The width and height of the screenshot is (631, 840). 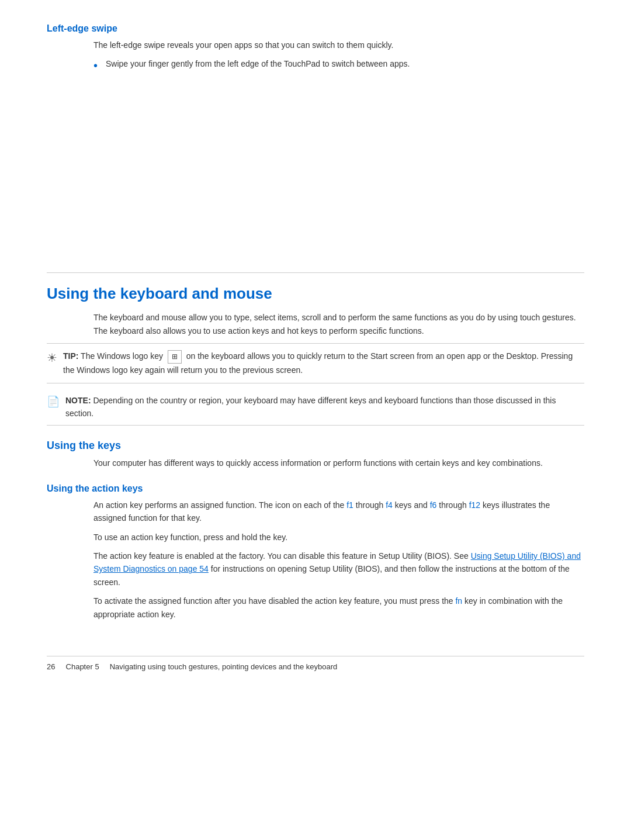 What do you see at coordinates (339, 65) in the screenshot?
I see `bullet-item-swipe: • Swipe your finger gently from the left…` at bounding box center [339, 65].